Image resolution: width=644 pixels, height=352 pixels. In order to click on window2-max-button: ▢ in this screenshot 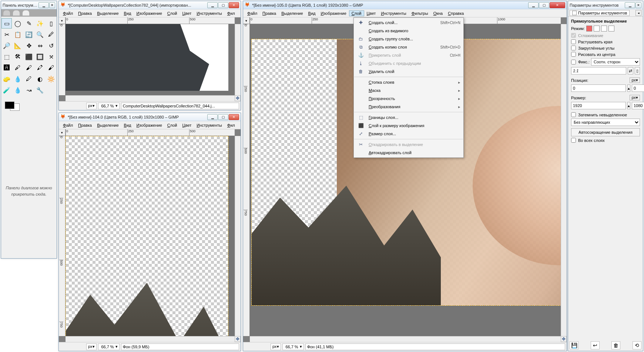, I will do `click(223, 117)`.